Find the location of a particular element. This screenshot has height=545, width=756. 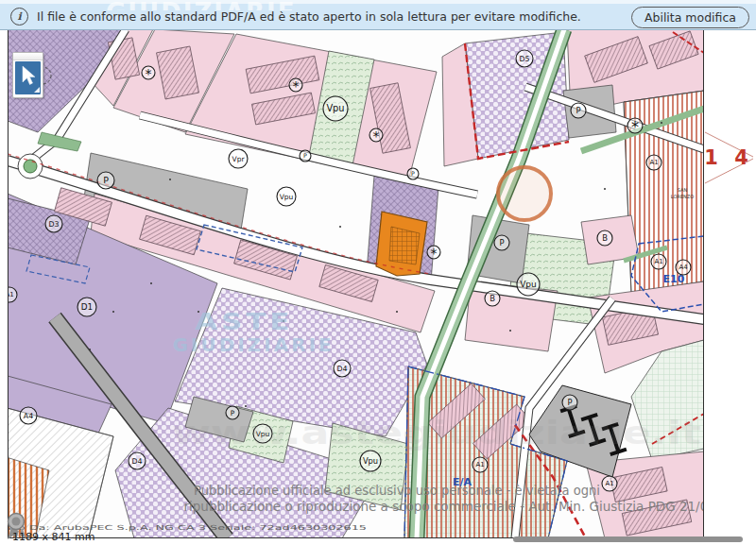

map-text: Pubblicazione ufficiale ad esclusivo uso… is located at coordinates (397, 490).